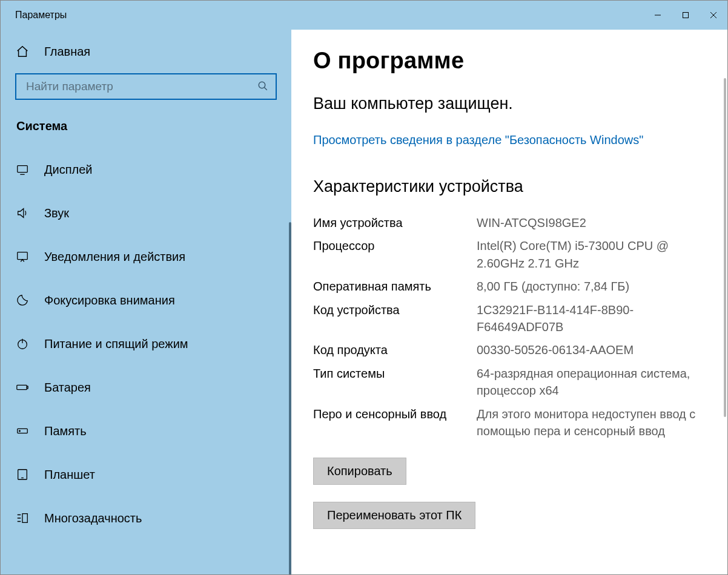 This screenshot has height=575, width=728. Describe the element at coordinates (93, 518) in the screenshot. I see `sidebar-item-label: Многозадачность` at that location.